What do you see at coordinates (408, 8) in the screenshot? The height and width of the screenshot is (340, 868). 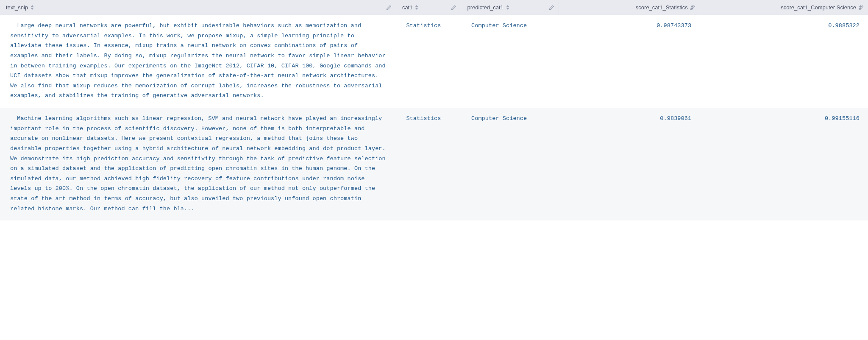 I see `col-label: cat1` at bounding box center [408, 8].